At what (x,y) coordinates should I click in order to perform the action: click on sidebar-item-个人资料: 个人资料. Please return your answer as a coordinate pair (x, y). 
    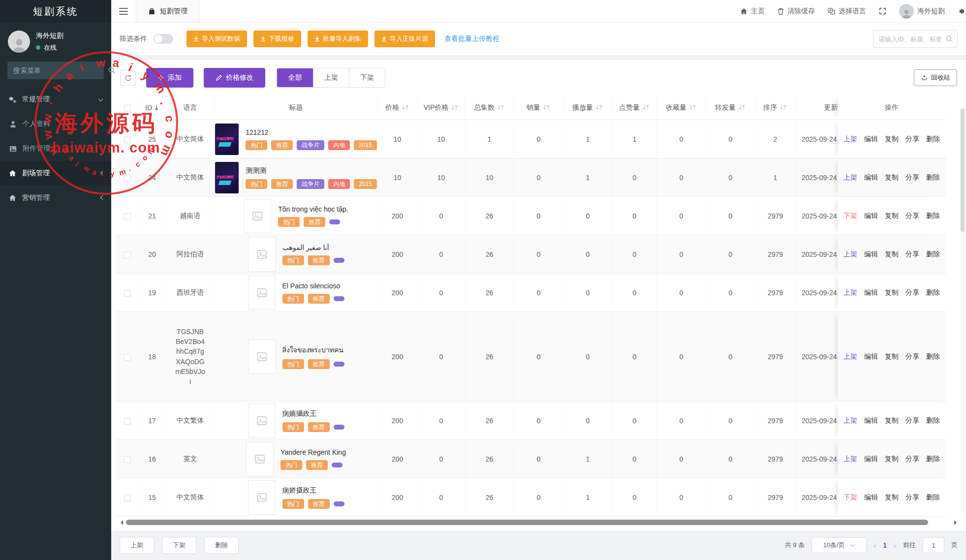
    Looking at the image, I should click on (56, 124).